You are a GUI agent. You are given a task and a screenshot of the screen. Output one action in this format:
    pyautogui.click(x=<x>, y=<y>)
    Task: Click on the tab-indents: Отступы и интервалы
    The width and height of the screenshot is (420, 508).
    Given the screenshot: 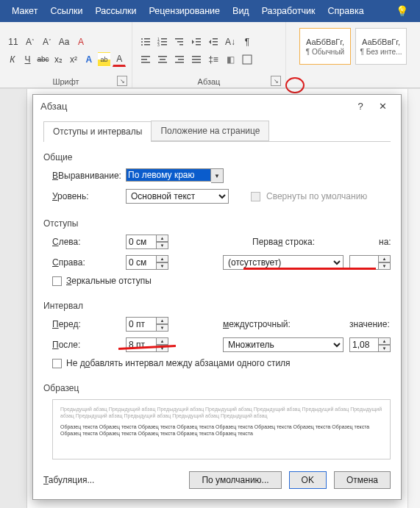 What is the action you would take?
    pyautogui.click(x=97, y=132)
    